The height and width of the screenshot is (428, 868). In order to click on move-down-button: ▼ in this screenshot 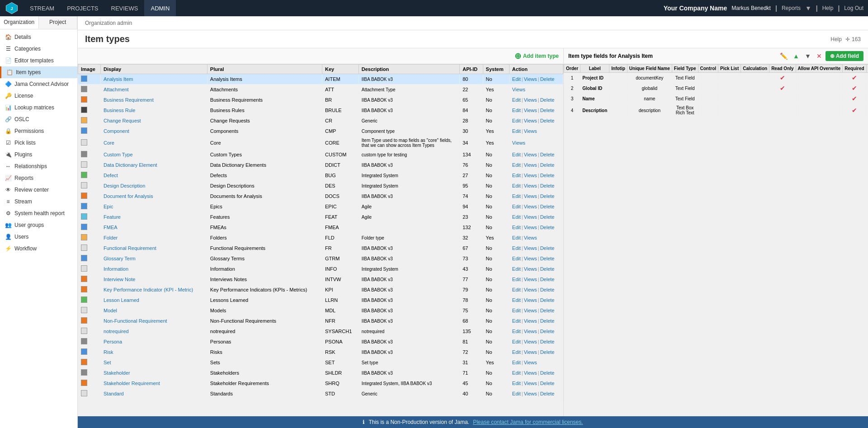, I will do `click(808, 56)`.